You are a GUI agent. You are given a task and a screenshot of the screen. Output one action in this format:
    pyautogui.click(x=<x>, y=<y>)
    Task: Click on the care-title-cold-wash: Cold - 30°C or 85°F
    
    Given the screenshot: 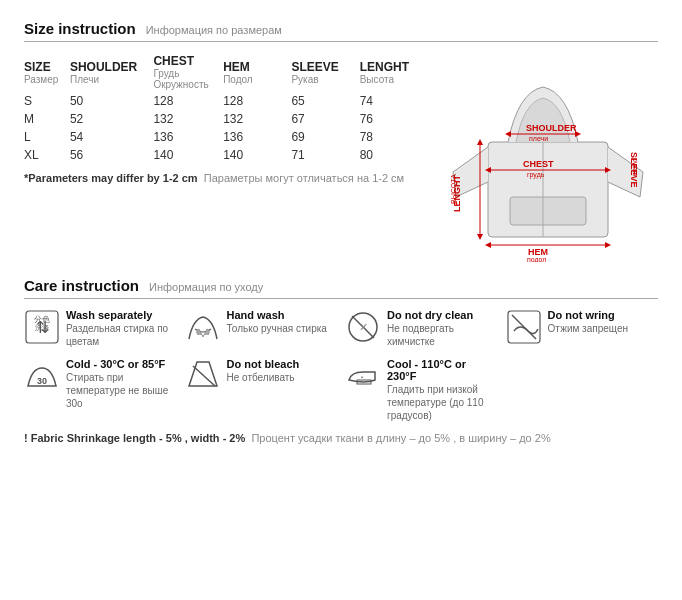 What is the action you would take?
    pyautogui.click(x=122, y=364)
    